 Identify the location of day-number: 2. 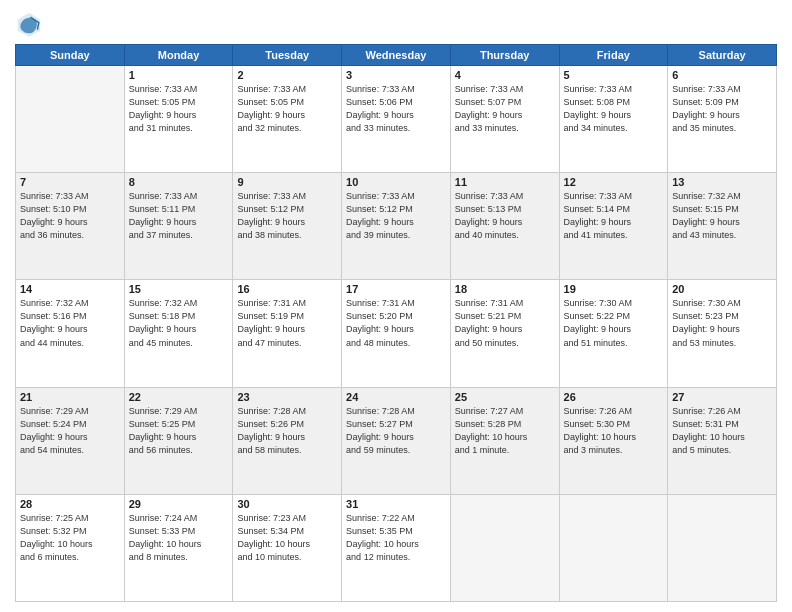
(287, 75).